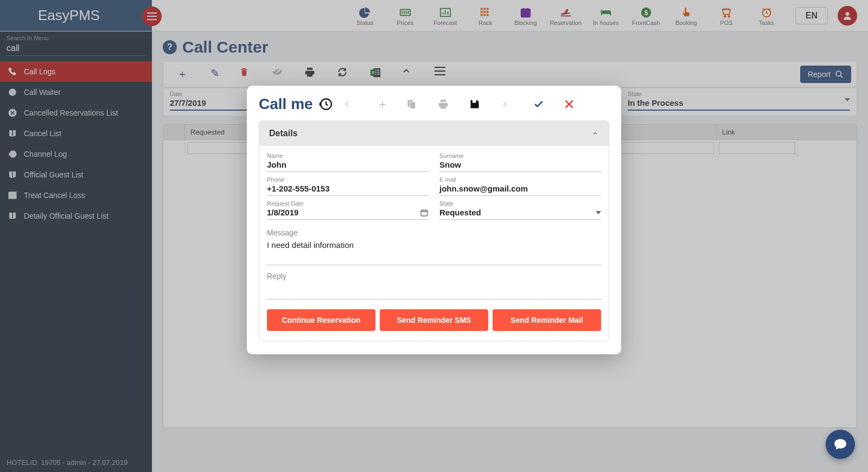  What do you see at coordinates (477, 104) in the screenshot?
I see `save-icon` at bounding box center [477, 104].